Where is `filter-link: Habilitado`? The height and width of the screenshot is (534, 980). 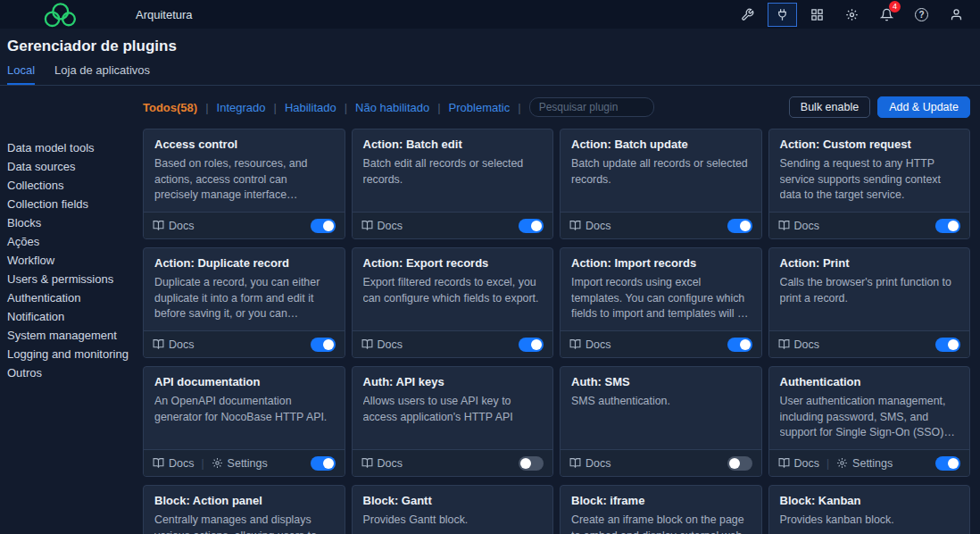 filter-link: Habilitado is located at coordinates (300, 107).